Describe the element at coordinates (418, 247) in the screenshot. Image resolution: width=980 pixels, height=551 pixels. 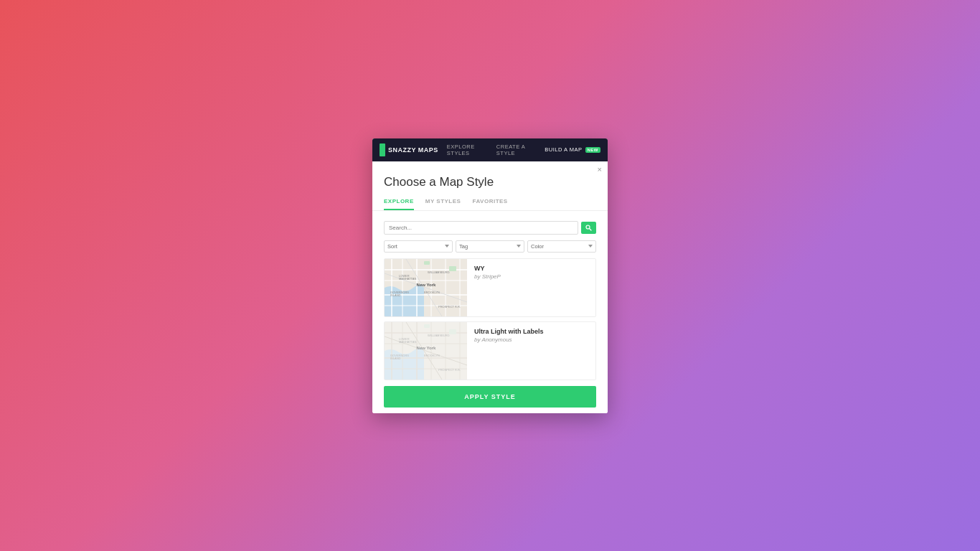
I see `sort-select: Sort` at that location.